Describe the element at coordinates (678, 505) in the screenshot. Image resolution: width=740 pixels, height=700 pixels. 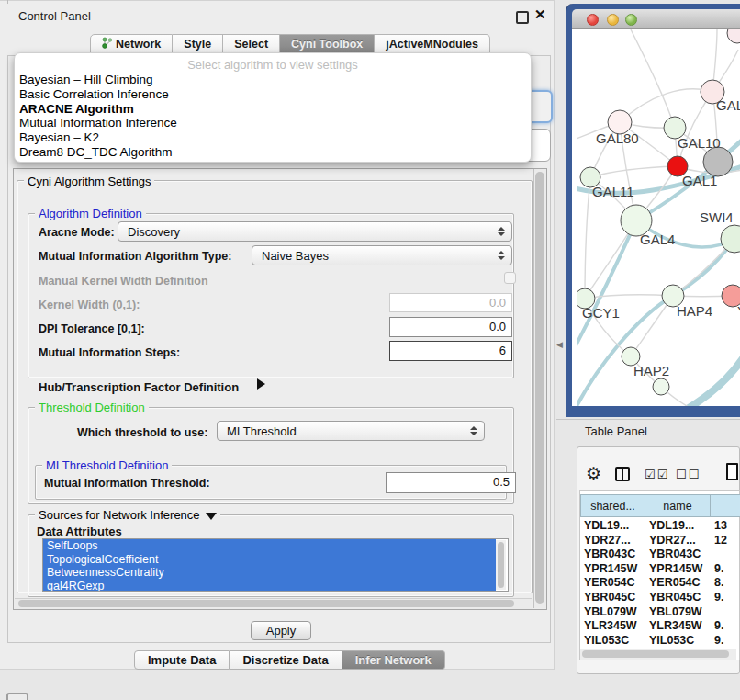
I see `table-column-header-name: name` at that location.